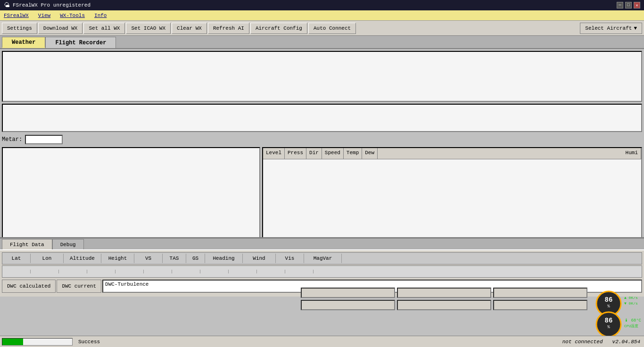  I want to click on dwc-calculated-button: DWC calculated, so click(29, 286).